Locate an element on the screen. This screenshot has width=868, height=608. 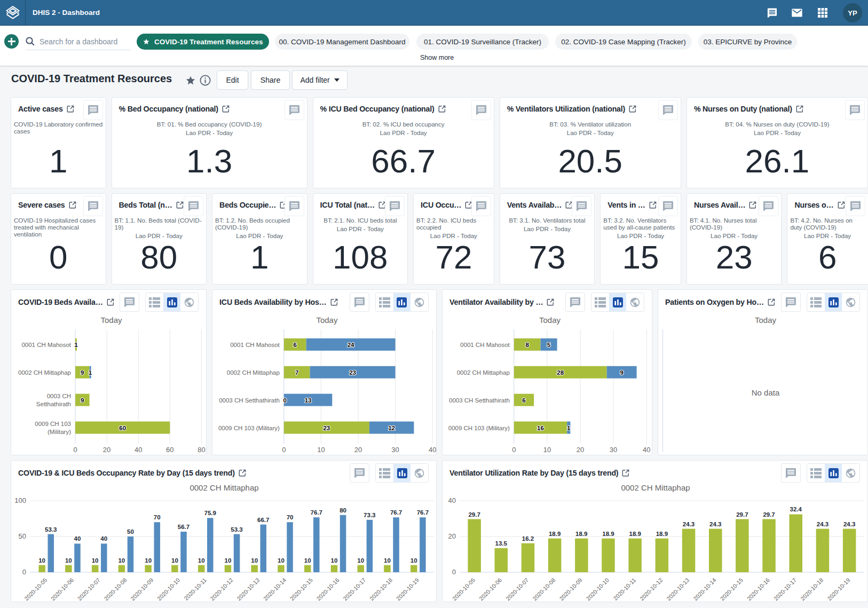
svg-text: 2020-10-05 is located at coordinates (35, 589).